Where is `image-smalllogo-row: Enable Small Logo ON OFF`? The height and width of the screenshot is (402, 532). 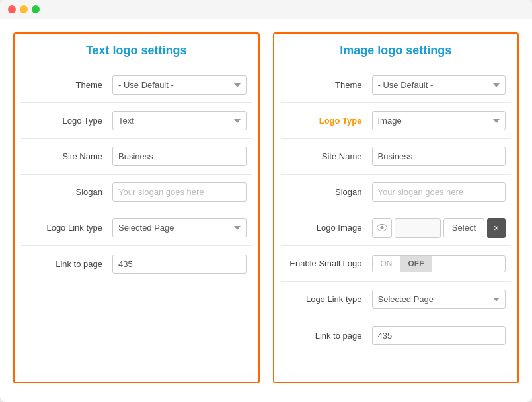
image-smalllogo-row: Enable Small Logo ON OFF is located at coordinates (397, 264).